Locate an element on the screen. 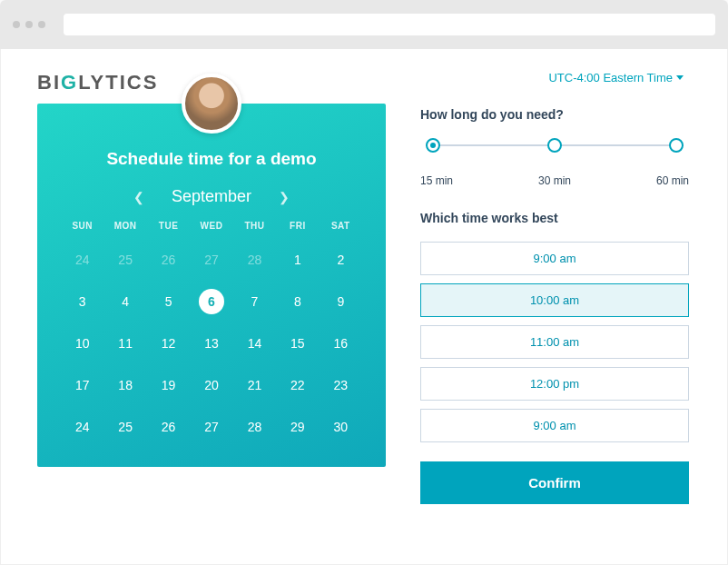 This screenshot has height=565, width=728. duration-labels: 15 min 30 min 60 min is located at coordinates (555, 181).